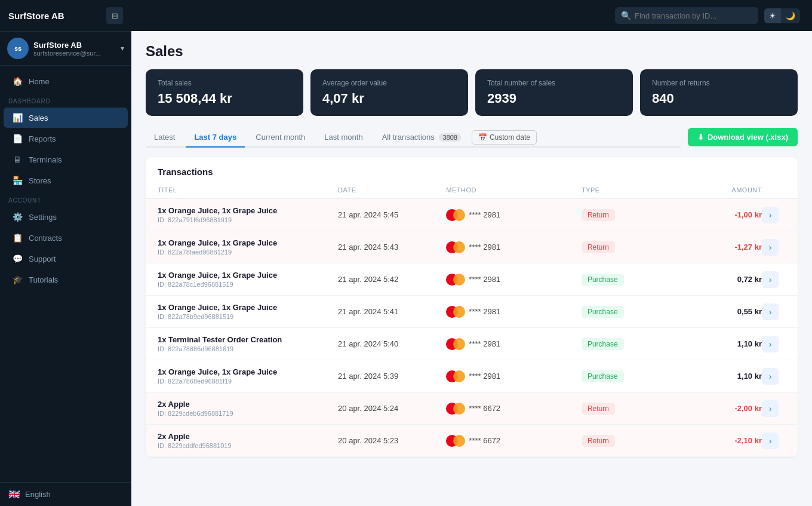  Describe the element at coordinates (472, 247) in the screenshot. I see `table-row: 1x Orange Juice, 1x Grape Juice ID: 822a…` at that location.